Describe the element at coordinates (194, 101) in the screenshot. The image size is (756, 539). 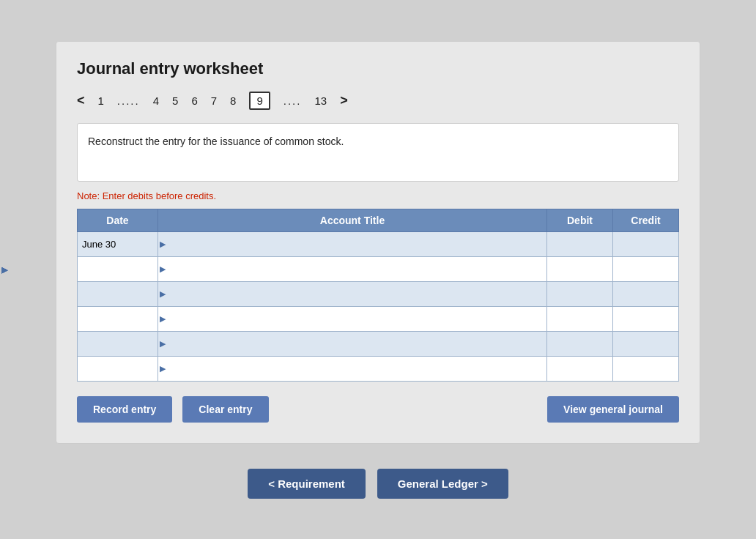
I see `page-6: 6` at that location.